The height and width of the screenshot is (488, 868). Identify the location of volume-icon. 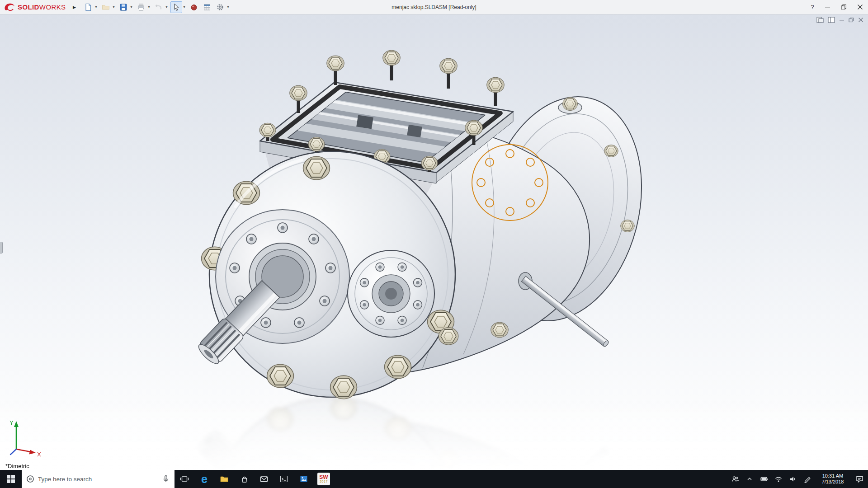
(793, 479).